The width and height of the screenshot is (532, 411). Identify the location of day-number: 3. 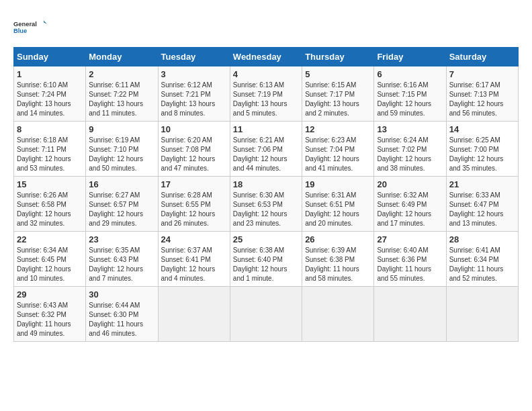
(194, 74).